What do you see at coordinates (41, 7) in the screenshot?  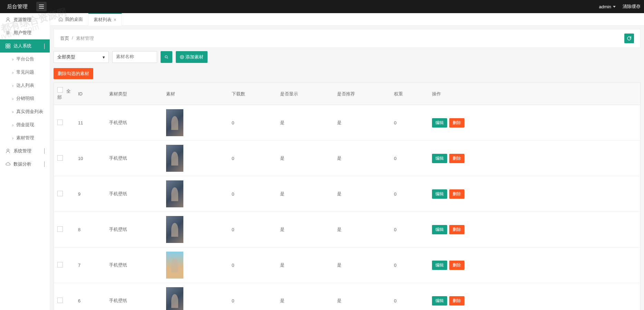 I see `hamburger-icon` at bounding box center [41, 7].